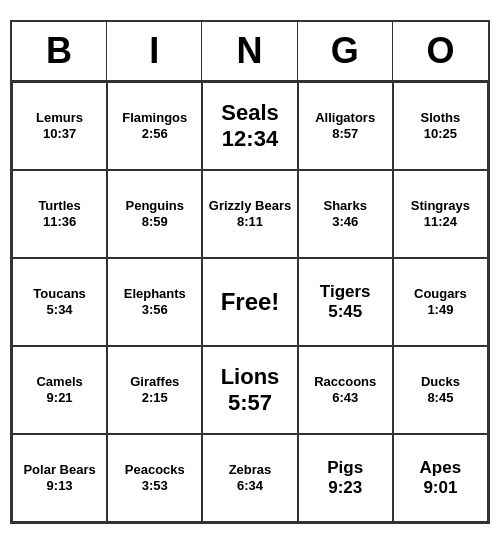  What do you see at coordinates (250, 51) in the screenshot?
I see `header-letter-n: N` at bounding box center [250, 51].